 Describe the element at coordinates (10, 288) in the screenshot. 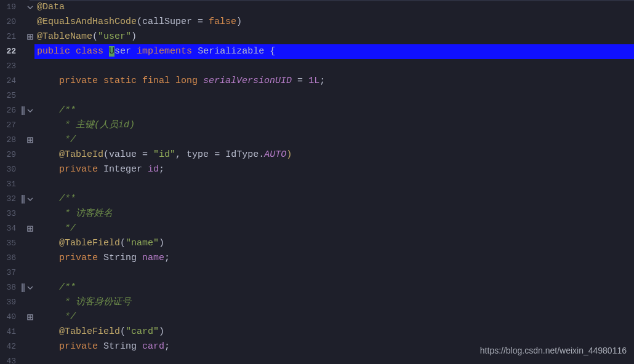

I see `line-number: 38` at that location.